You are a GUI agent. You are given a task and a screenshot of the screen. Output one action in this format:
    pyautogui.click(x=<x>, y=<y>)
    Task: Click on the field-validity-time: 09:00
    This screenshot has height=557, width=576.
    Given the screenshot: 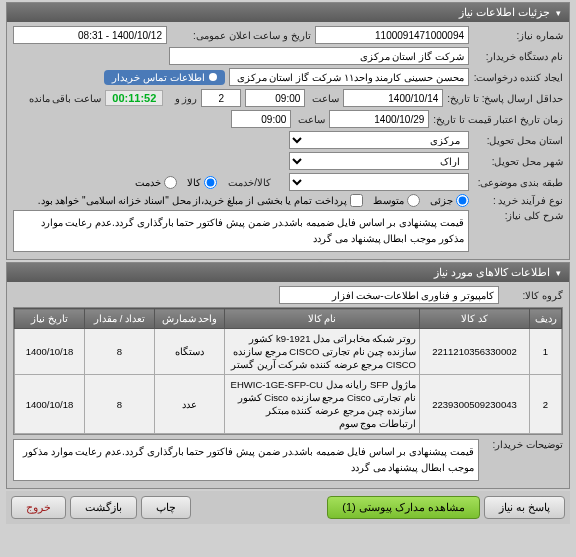 What is the action you would take?
    pyautogui.click(x=261, y=119)
    